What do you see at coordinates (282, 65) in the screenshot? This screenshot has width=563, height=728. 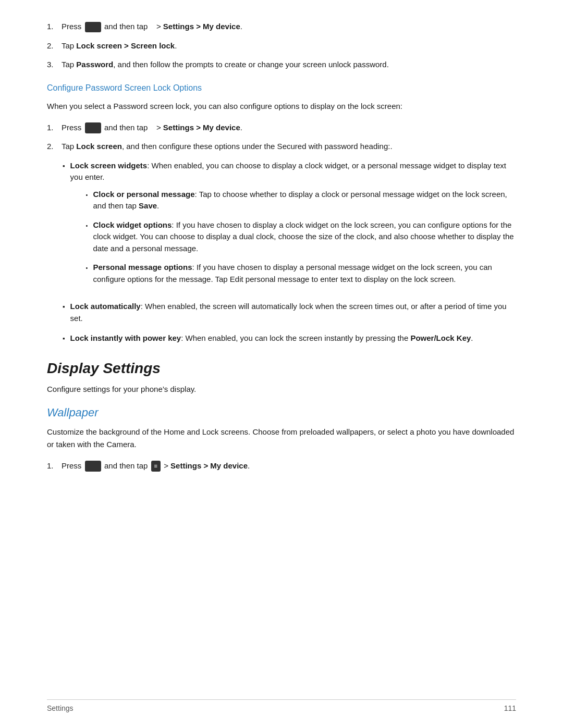 I see `top-step-3: 3. Tap Password, and then follow the pro…` at bounding box center [282, 65].